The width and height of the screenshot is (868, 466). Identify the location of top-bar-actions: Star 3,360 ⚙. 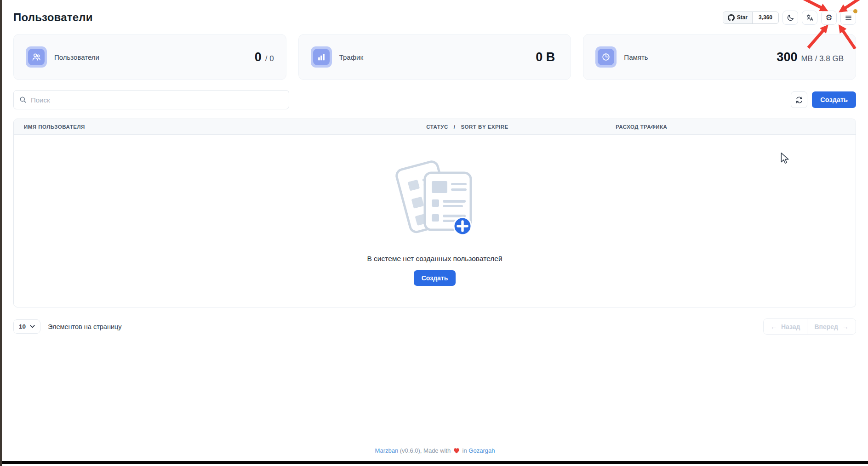
(789, 17).